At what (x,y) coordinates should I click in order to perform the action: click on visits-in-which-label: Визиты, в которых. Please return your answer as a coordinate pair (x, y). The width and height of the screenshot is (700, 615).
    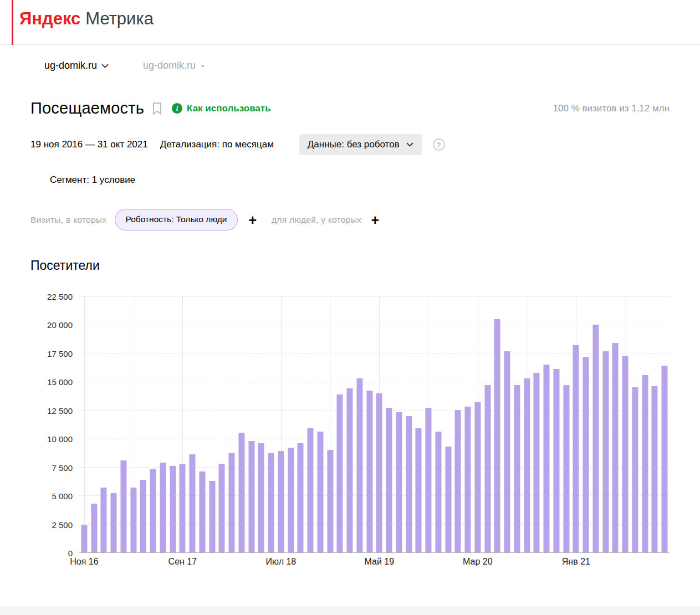
    Looking at the image, I should click on (69, 220).